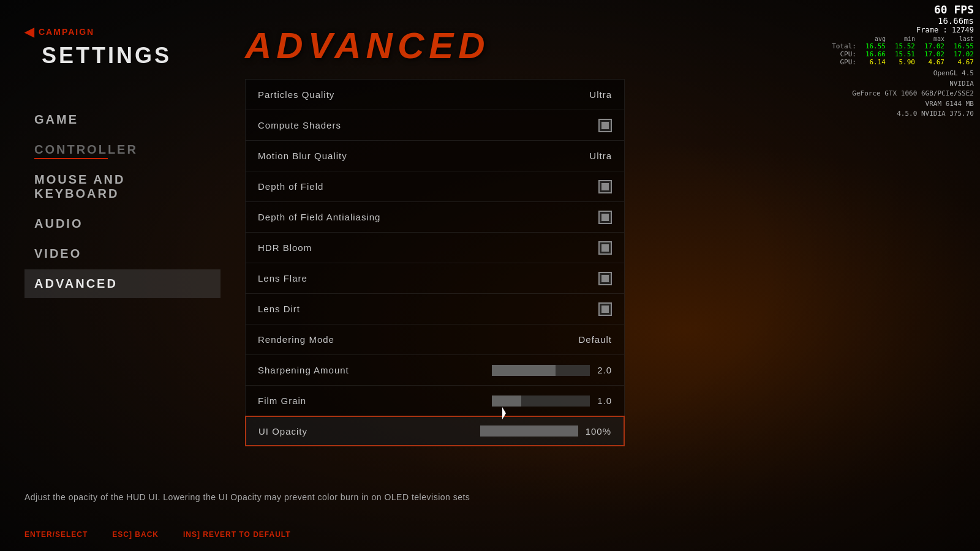 The height and width of the screenshot is (551, 980). I want to click on description-bar: Adjust the opacity of the HUD UI. Loweri…, so click(490, 497).